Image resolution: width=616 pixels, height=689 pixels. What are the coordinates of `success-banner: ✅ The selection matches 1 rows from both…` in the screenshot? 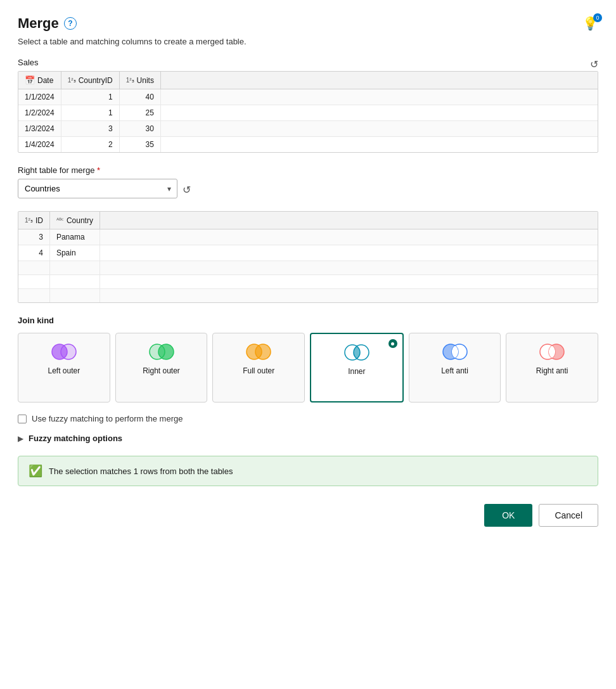 It's located at (308, 471).